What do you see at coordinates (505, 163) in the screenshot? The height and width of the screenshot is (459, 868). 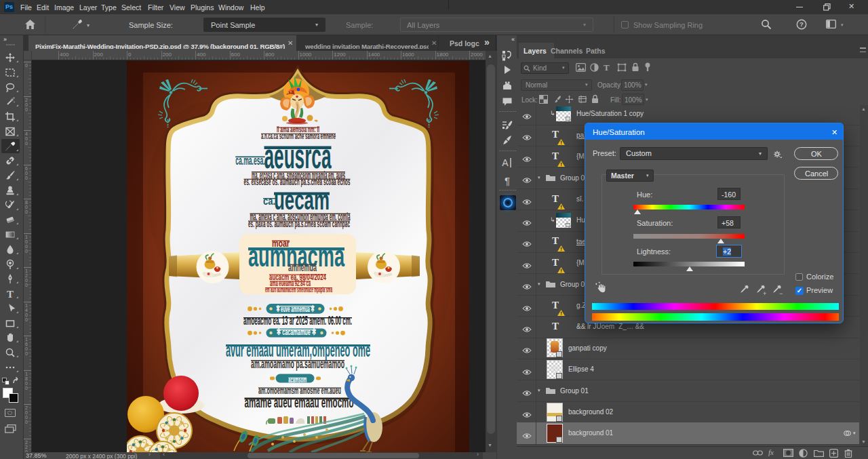 I see `svg-text: A` at bounding box center [505, 163].